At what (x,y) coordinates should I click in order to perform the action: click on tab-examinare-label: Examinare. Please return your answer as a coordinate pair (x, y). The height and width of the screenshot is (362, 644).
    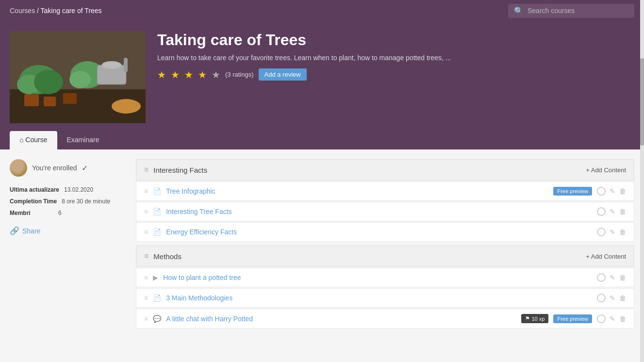
    Looking at the image, I should click on (83, 140).